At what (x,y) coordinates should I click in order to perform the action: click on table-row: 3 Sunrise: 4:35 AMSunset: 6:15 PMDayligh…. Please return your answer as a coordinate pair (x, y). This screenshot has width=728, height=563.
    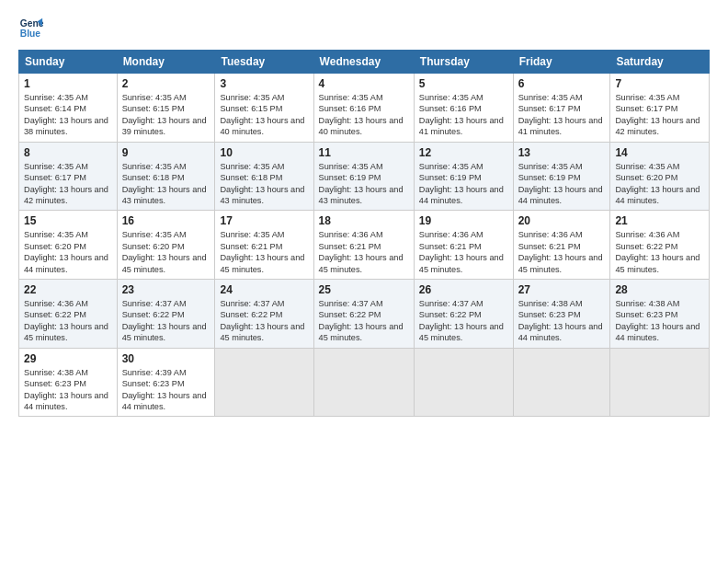
    Looking at the image, I should click on (265, 109).